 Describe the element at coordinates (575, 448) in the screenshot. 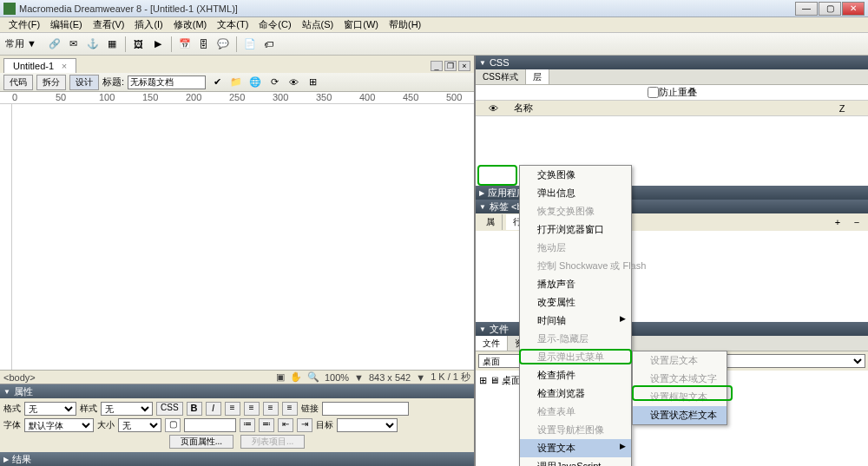

I see `menu-item: 设置文本▶` at that location.